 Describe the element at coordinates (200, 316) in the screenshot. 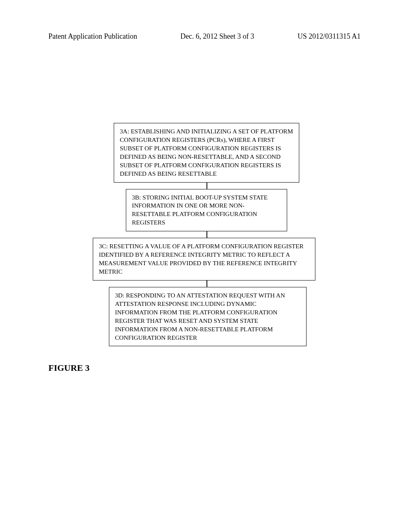

I see `step-3d-text: 3D: RESPONDING TO AN ATTESTATION REQUEST…` at that location.